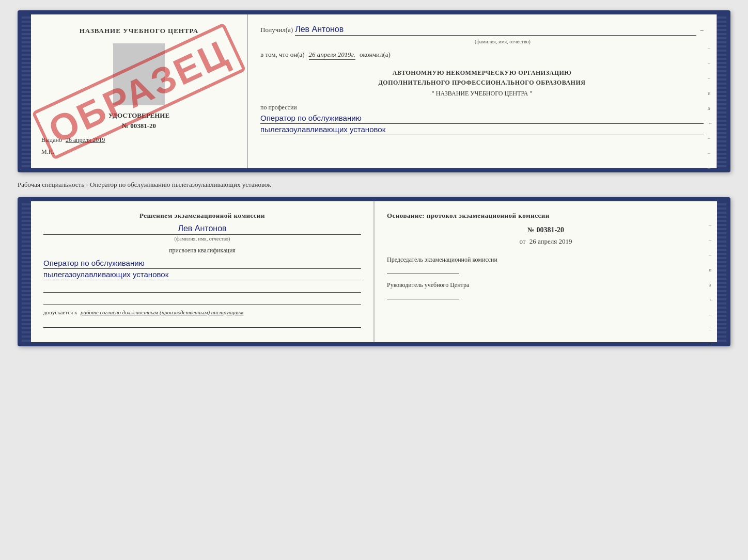  I want to click on director-signature-line, so click(423, 295).